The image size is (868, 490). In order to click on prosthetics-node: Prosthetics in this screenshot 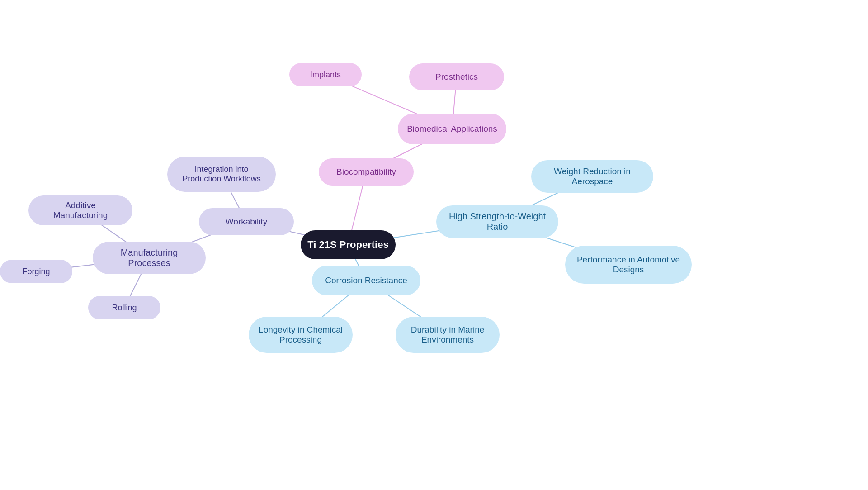, I will do `click(457, 77)`.